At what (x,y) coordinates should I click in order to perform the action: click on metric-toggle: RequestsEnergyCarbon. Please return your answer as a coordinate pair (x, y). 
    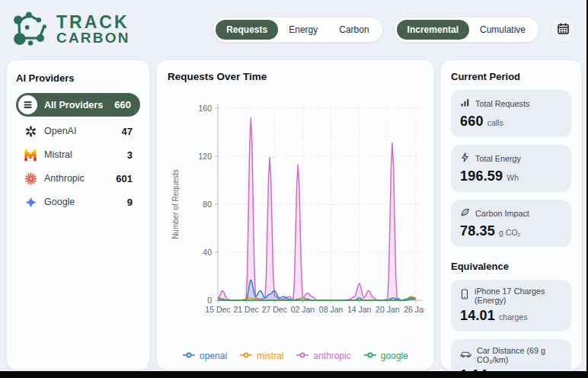
    Looking at the image, I should click on (297, 30).